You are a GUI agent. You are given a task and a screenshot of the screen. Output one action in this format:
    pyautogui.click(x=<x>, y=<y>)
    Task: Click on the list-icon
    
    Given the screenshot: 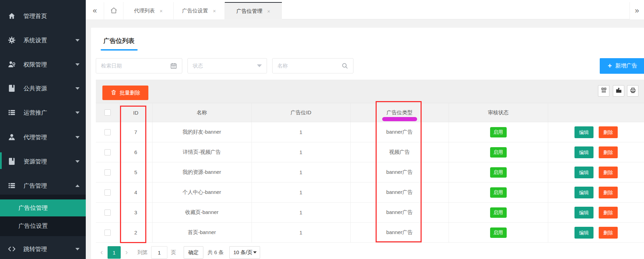 What is the action you would take?
    pyautogui.click(x=12, y=186)
    